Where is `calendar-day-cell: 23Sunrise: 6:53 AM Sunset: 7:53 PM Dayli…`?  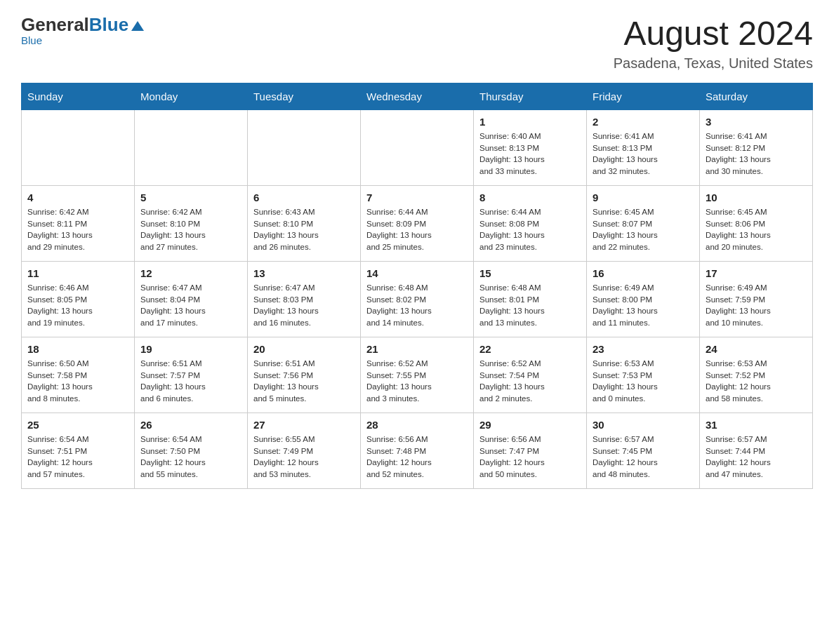 calendar-day-cell: 23Sunrise: 6:53 AM Sunset: 7:53 PM Dayli… is located at coordinates (643, 375).